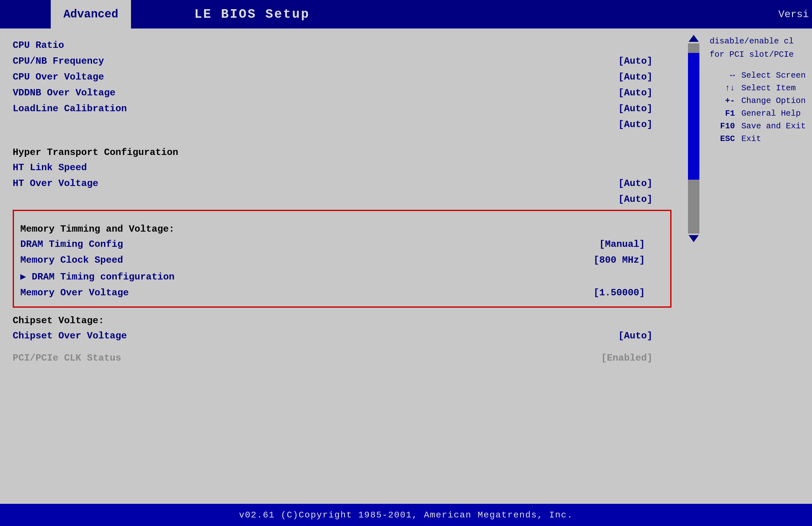 This screenshot has height=526, width=812. What do you see at coordinates (342, 199) in the screenshot?
I see `ht-extra-item: [Auto]` at bounding box center [342, 199].